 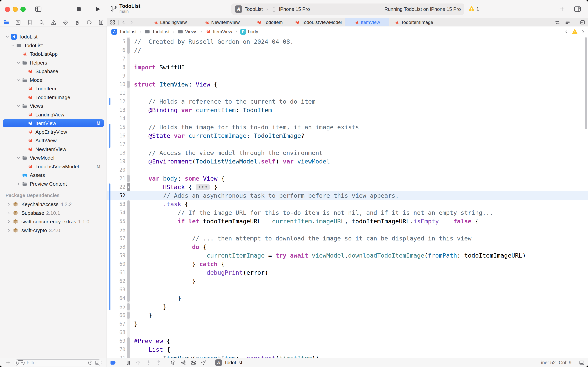 What do you see at coordinates (347, 272) in the screenshot?
I see `code-line-61: 61 debugPrint(error)` at bounding box center [347, 272].